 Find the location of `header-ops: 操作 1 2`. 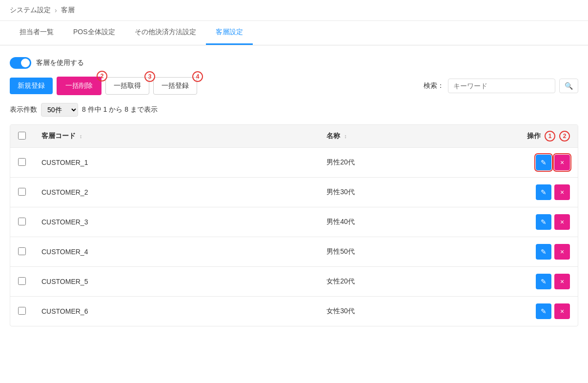

header-ops: 操作 1 2 is located at coordinates (548, 137).